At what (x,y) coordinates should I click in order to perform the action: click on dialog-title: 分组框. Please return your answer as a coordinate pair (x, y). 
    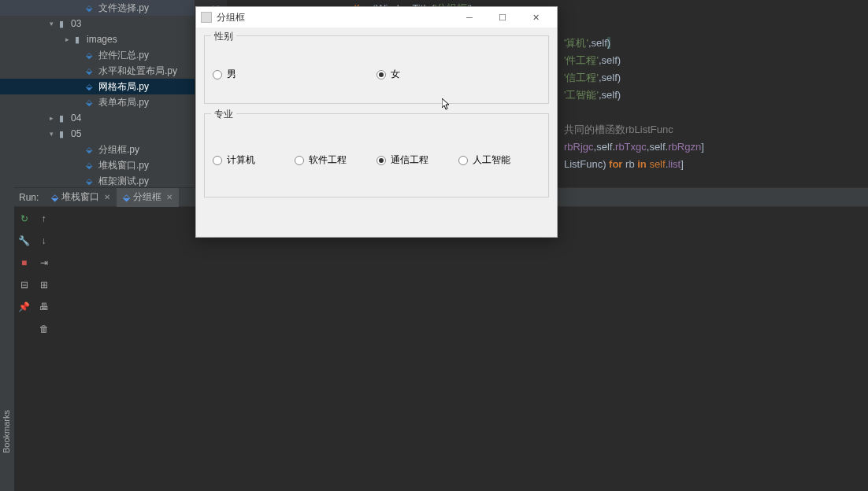
    Looking at the image, I should click on (335, 17).